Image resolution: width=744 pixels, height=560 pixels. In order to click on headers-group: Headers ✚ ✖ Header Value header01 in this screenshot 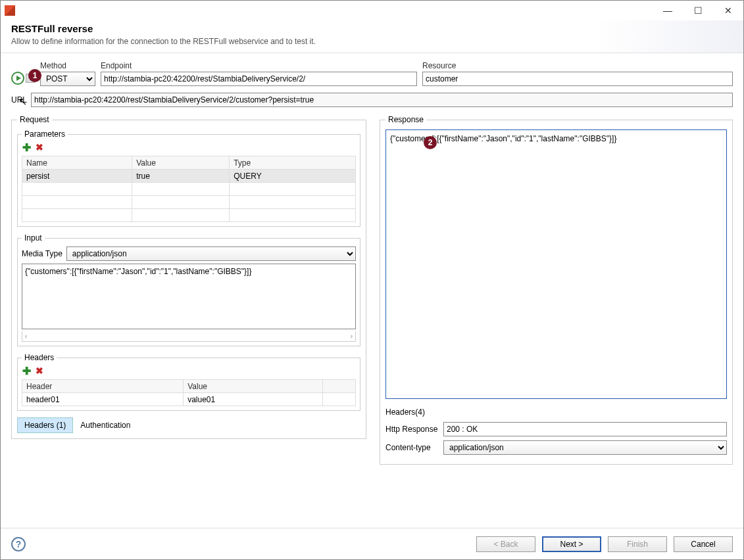, I will do `click(189, 382)`.